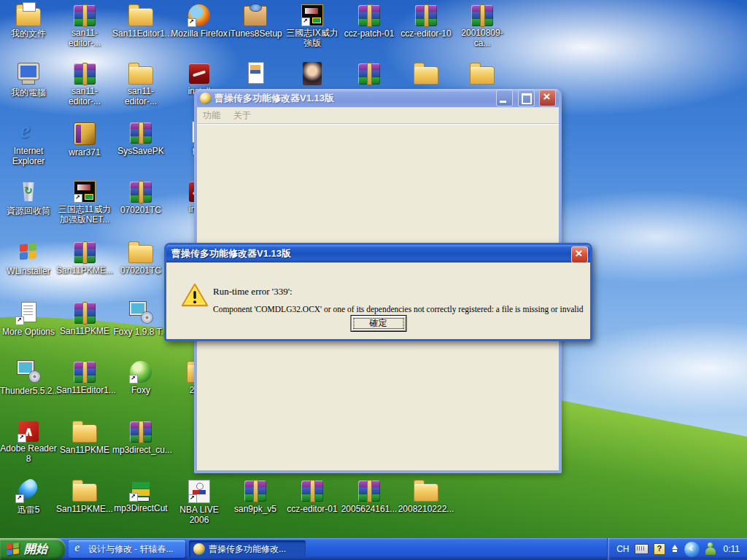 This screenshot has height=560, width=747. What do you see at coordinates (398, 309) in the screenshot?
I see `error-text-line2: Component 'COMDLG32.OCX' or one of its d…` at bounding box center [398, 309].